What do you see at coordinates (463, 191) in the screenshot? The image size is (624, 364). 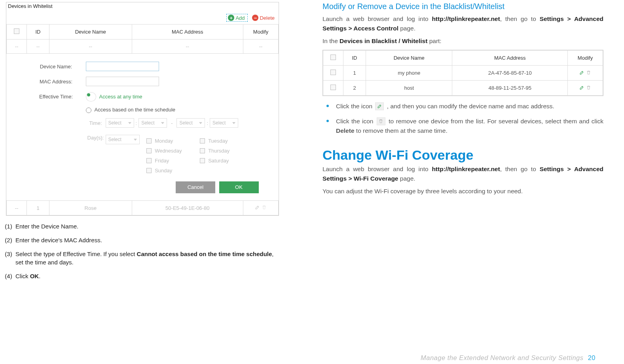 I see `paragraph: You can adjust the Wi-Fi coverage by thr…` at bounding box center [463, 191].